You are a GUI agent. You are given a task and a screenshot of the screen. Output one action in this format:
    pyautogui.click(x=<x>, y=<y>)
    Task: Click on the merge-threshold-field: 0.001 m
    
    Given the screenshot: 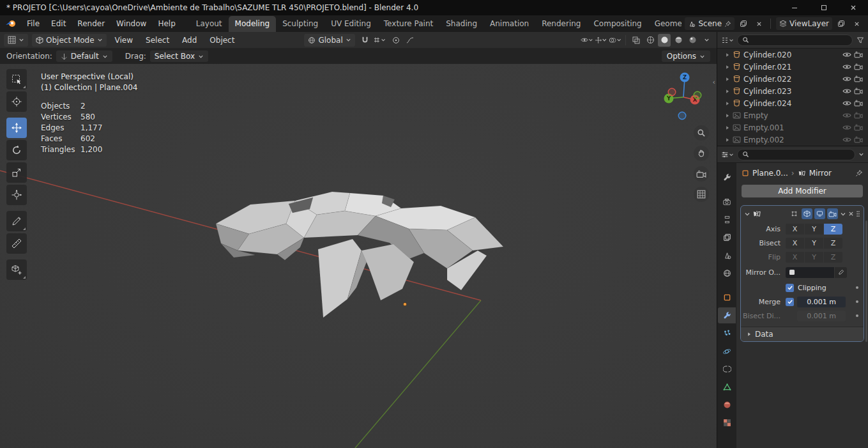 What is the action you would take?
    pyautogui.click(x=821, y=302)
    